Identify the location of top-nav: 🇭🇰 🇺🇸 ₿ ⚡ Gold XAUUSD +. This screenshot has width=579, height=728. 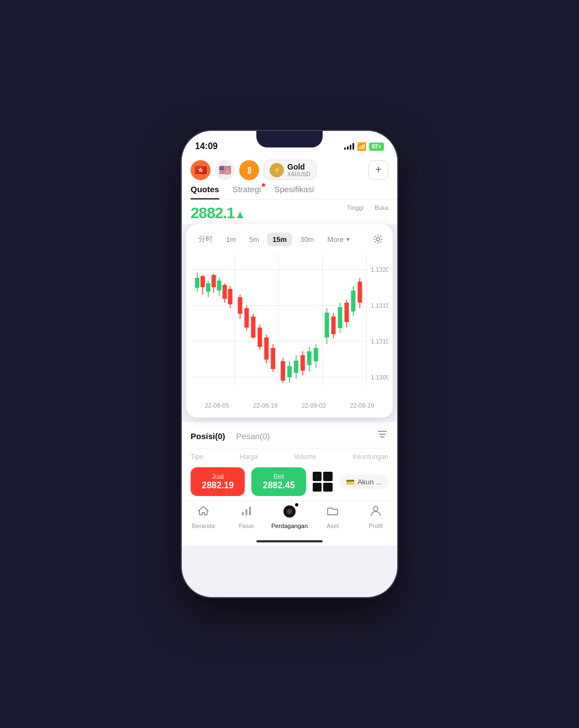
(290, 168).